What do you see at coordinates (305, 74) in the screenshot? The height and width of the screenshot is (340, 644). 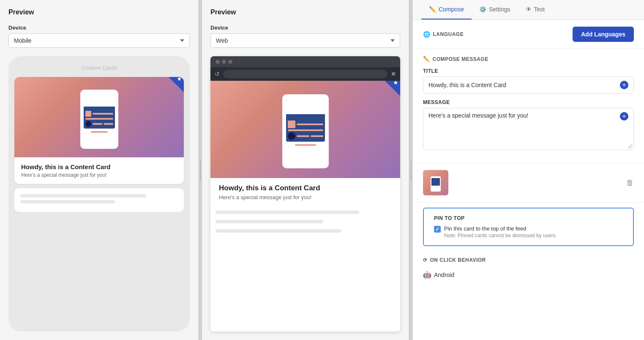 I see `browser-toolbar: ↺ ✕` at bounding box center [305, 74].